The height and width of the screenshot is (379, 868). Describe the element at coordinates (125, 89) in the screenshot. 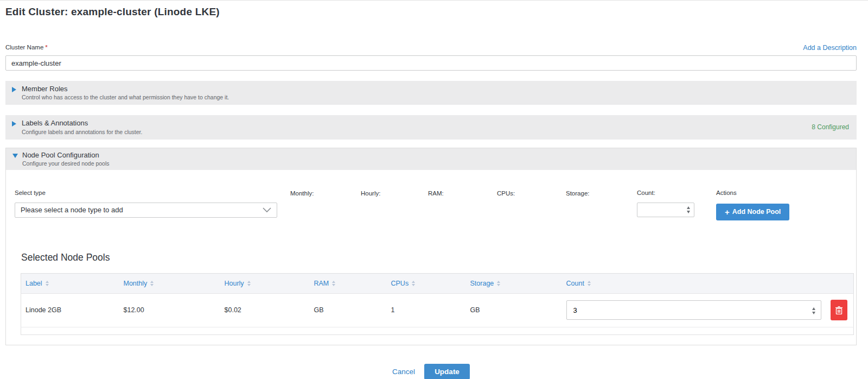

I see `member-roles-title: Member Roles` at that location.